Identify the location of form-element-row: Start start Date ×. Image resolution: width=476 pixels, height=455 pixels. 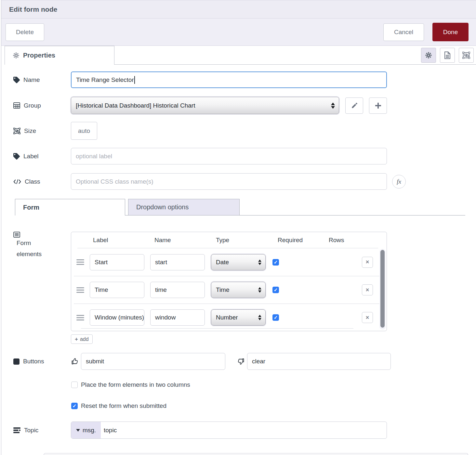
(225, 262).